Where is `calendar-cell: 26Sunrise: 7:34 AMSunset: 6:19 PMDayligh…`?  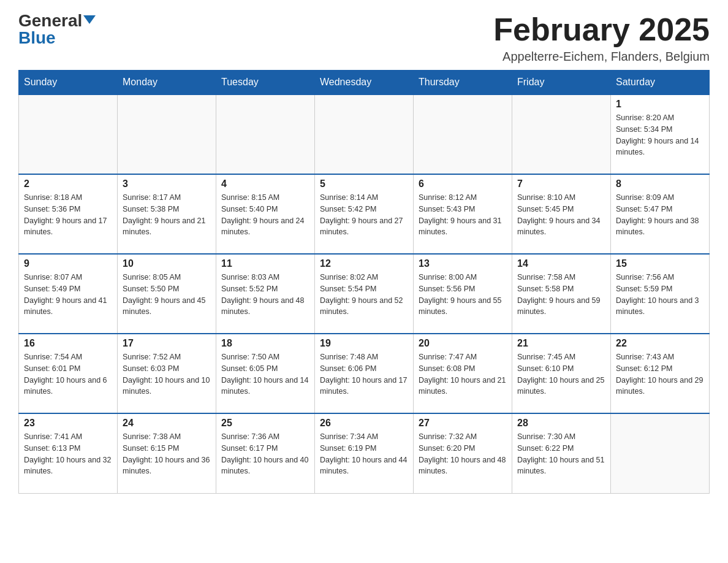 calendar-cell: 26Sunrise: 7:34 AMSunset: 6:19 PMDayligh… is located at coordinates (364, 453).